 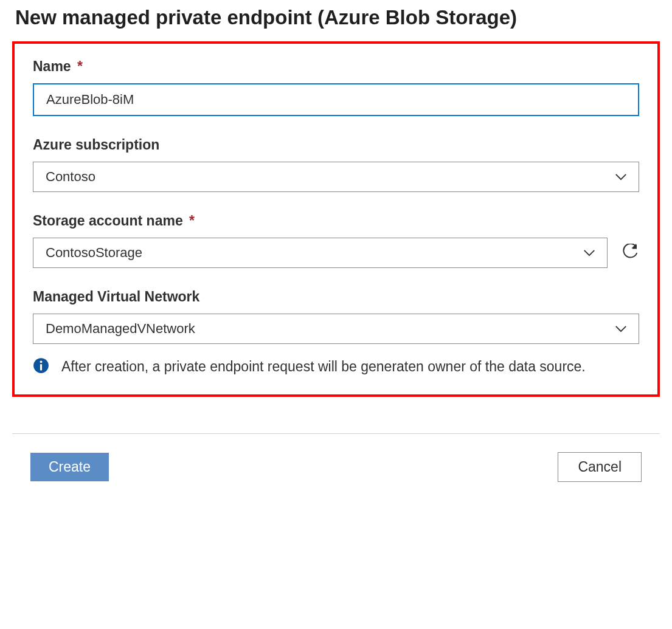 I want to click on name-label-text: Name, so click(x=52, y=66).